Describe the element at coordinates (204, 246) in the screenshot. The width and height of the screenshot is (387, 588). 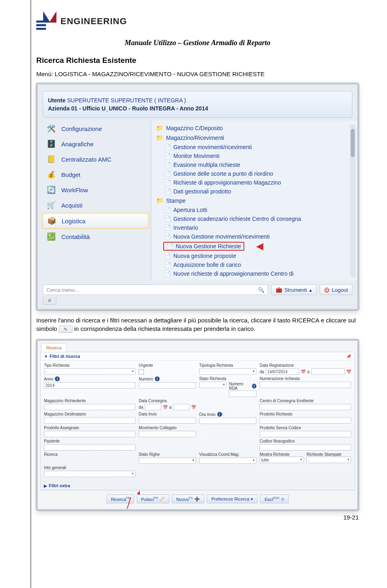
I see `tree-item-highlighted: 📄Nuova Gestione Richieste` at that location.